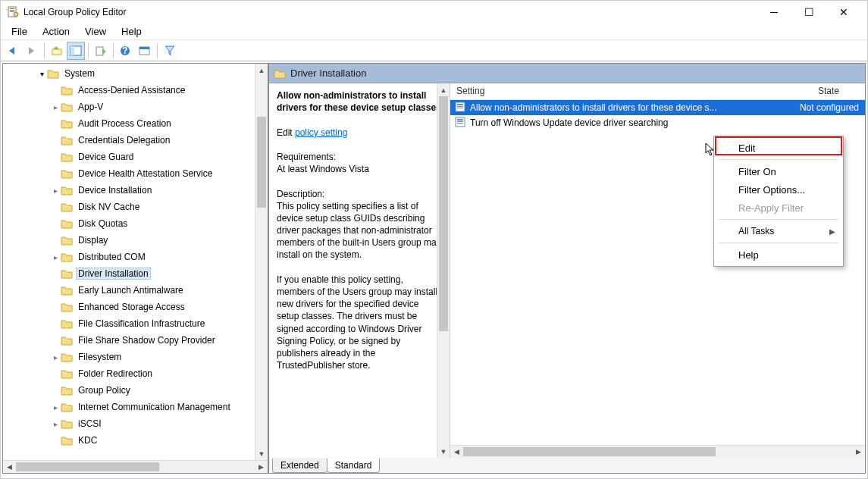  What do you see at coordinates (57, 51) in the screenshot?
I see `up-button` at bounding box center [57, 51].